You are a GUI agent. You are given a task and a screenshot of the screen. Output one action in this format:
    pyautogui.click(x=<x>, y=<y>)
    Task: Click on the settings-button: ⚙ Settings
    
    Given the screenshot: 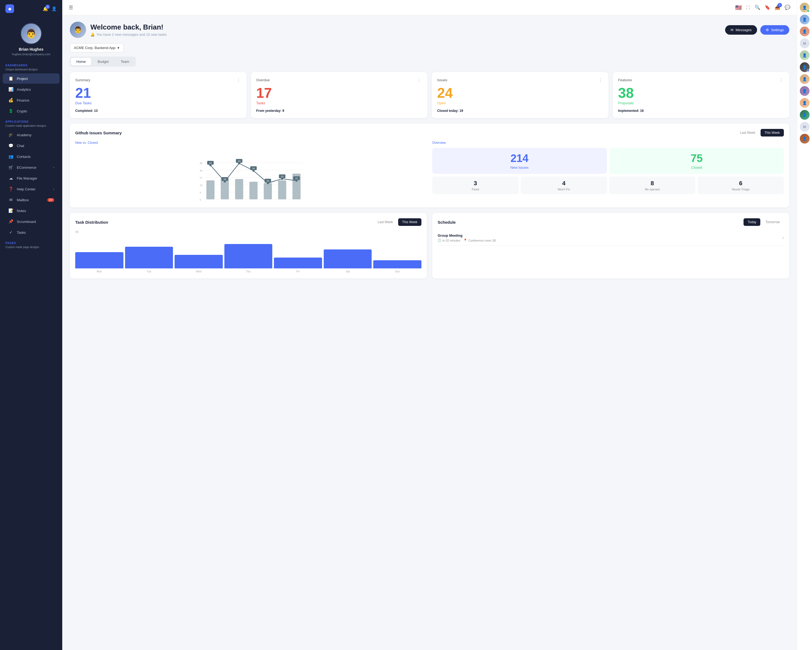 What is the action you would take?
    pyautogui.click(x=775, y=30)
    